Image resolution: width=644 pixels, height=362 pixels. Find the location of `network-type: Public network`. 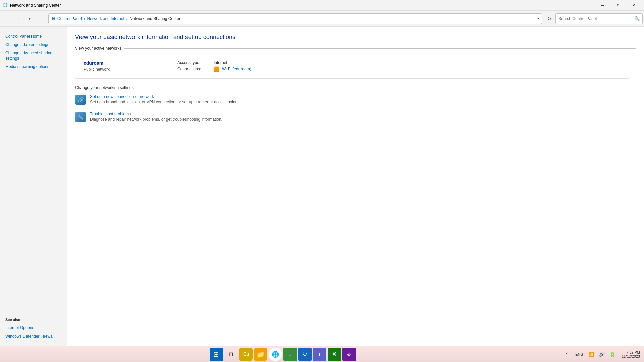

network-type: Public network is located at coordinates (122, 69).